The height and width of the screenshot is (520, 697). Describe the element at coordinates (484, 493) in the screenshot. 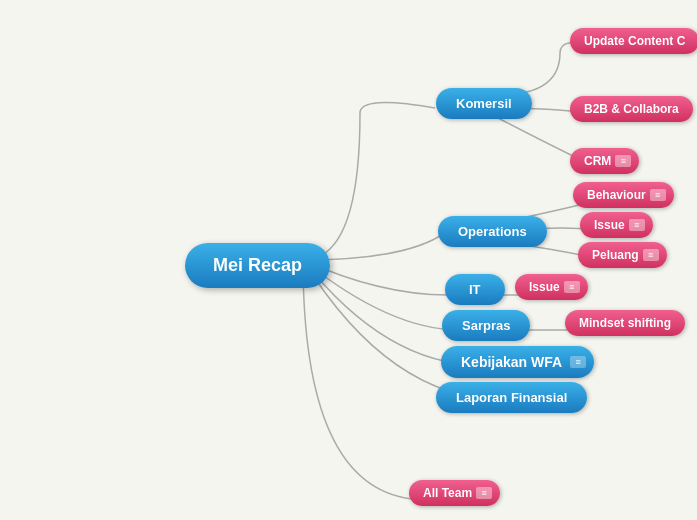

I see `all-team-icon` at that location.